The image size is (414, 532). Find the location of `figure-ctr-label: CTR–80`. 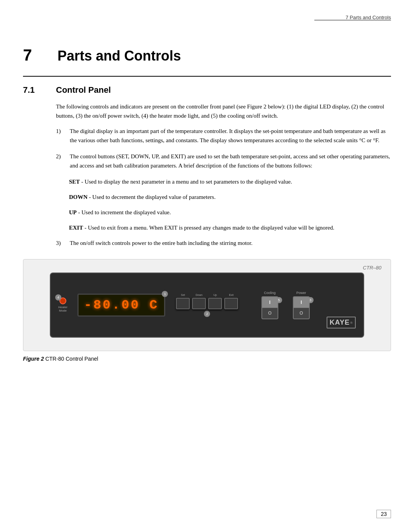

figure-ctr-label: CTR–80 is located at coordinates (372, 268).